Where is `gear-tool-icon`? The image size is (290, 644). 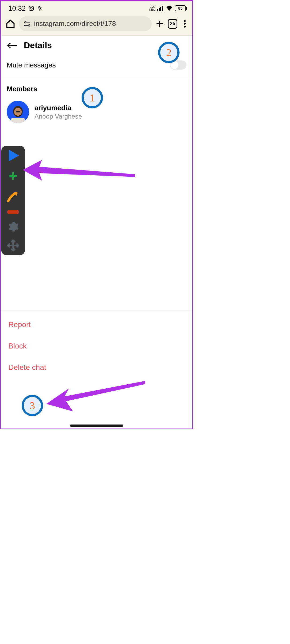
gear-tool-icon is located at coordinates (13, 227).